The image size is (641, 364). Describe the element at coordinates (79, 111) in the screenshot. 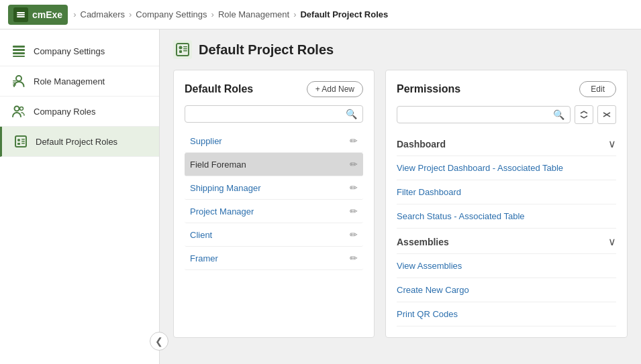

I see `sidebar-item-company-roles: Company Roles` at that location.